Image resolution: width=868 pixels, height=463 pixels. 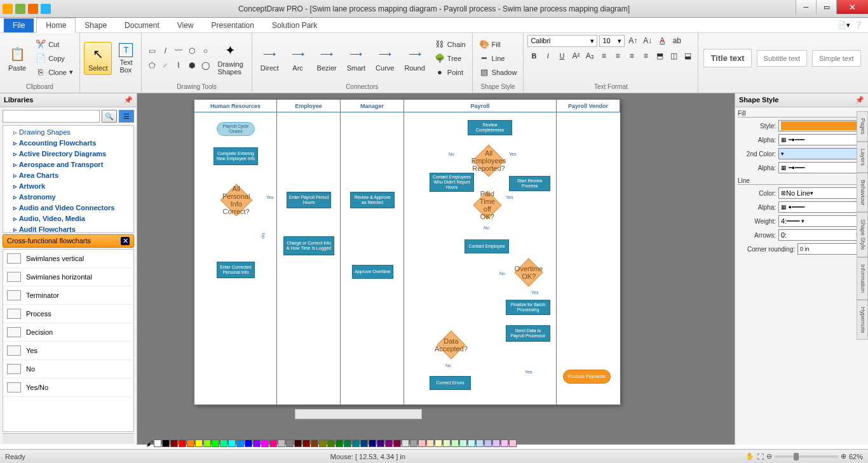 I want to click on connector-direct: ⟶Direct, so click(x=269, y=58).